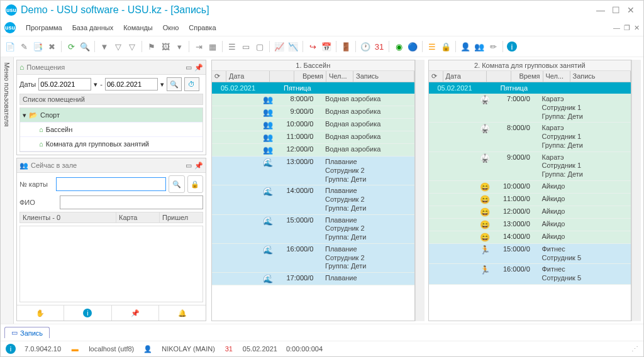  Describe the element at coordinates (25, 116) in the screenshot. I see `expand-icon: ▾` at that location.